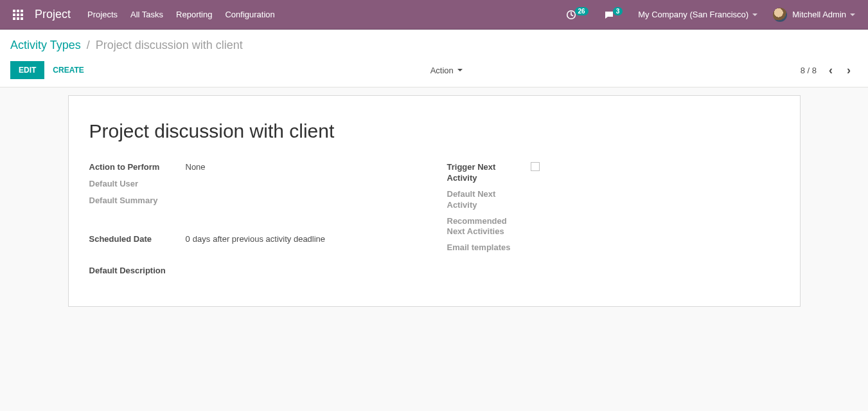 The height and width of the screenshot is (411, 868). Describe the element at coordinates (447, 71) in the screenshot. I see `cp-center: Action` at that location.